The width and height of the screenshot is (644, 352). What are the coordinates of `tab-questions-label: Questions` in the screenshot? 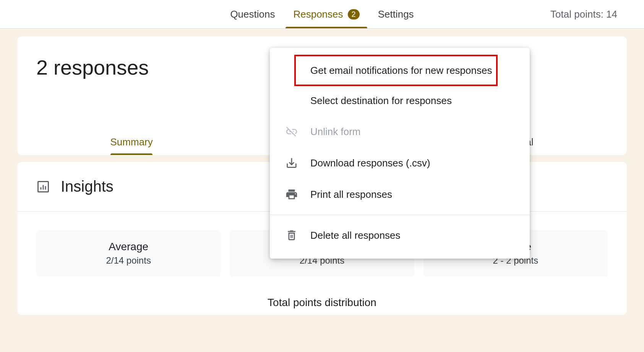 It's located at (252, 15).